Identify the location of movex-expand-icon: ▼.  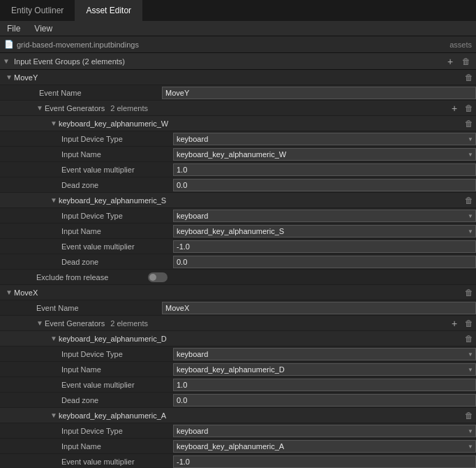
(7, 292).